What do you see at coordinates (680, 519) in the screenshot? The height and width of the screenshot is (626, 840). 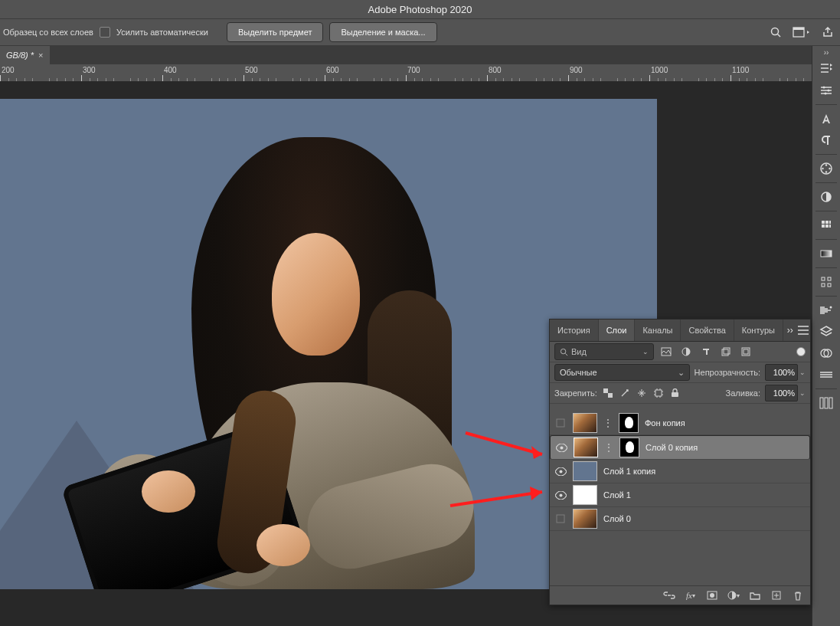 I see `layer-row: Слой 0` at bounding box center [680, 519].